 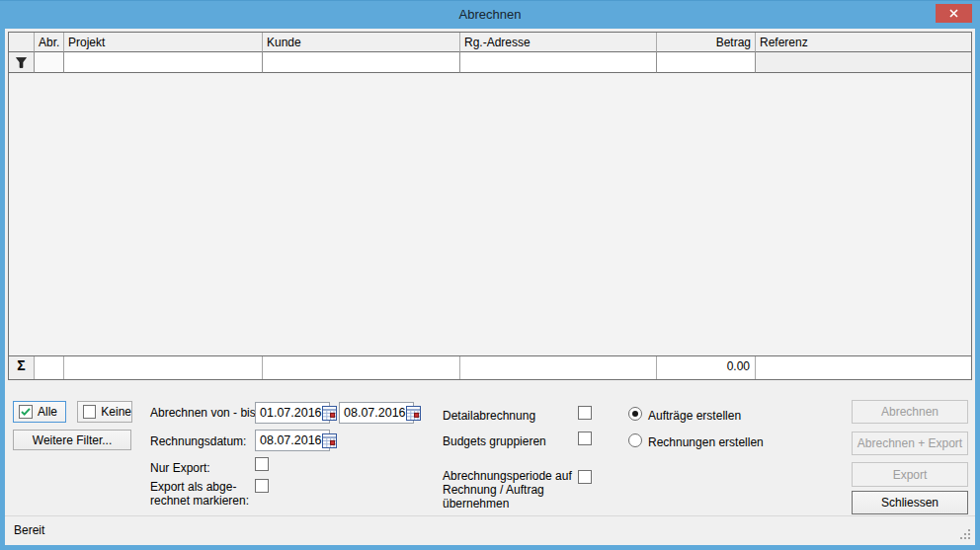 What do you see at coordinates (490, 530) in the screenshot?
I see `status-bar: Bereit` at bounding box center [490, 530].